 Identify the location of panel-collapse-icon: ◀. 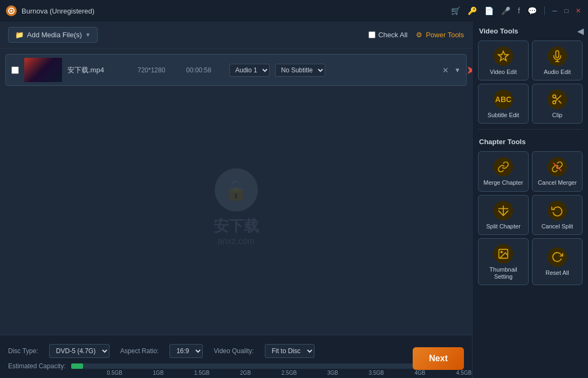
(580, 31).